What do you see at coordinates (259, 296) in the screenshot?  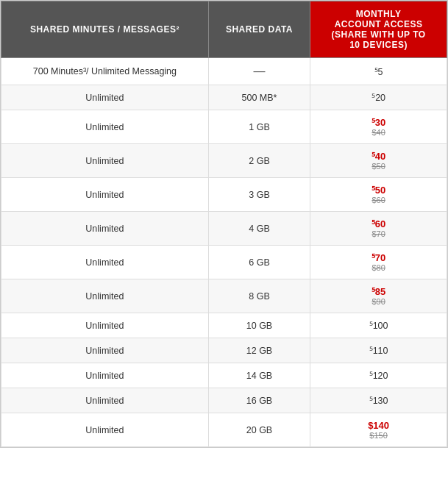 I see `data-cell: 8 GB` at bounding box center [259, 296].